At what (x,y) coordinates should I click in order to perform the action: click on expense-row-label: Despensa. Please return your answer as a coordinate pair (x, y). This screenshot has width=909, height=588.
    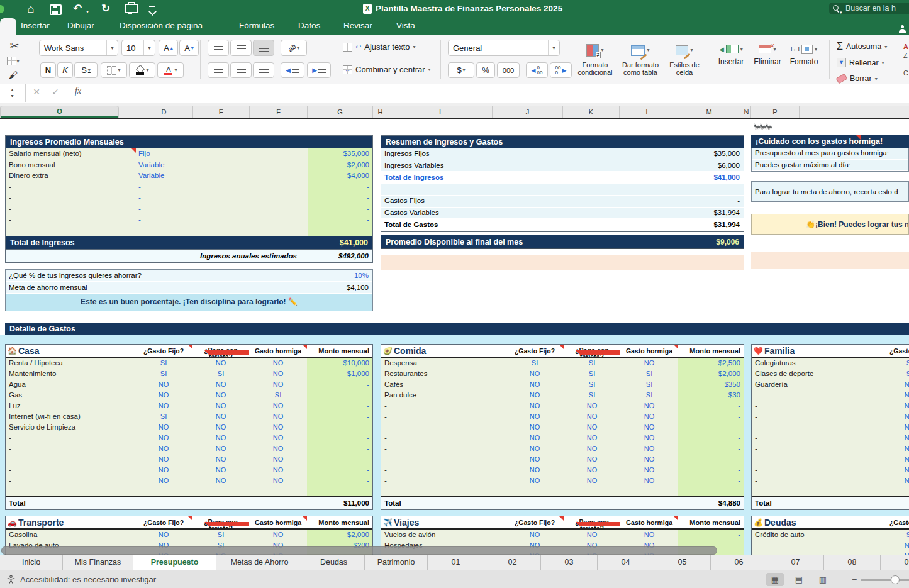
    Looking at the image, I should click on (443, 363).